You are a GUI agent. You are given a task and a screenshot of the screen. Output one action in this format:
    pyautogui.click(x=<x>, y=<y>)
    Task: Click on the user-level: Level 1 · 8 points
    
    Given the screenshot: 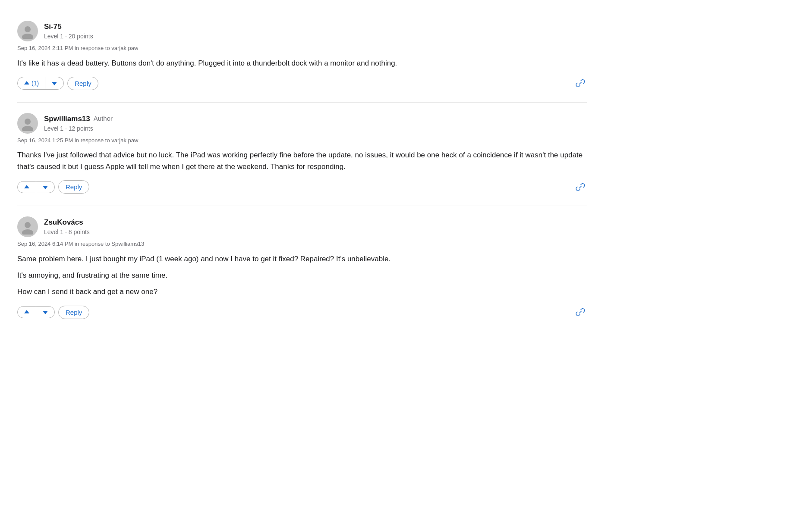 What is the action you would take?
    pyautogui.click(x=67, y=232)
    